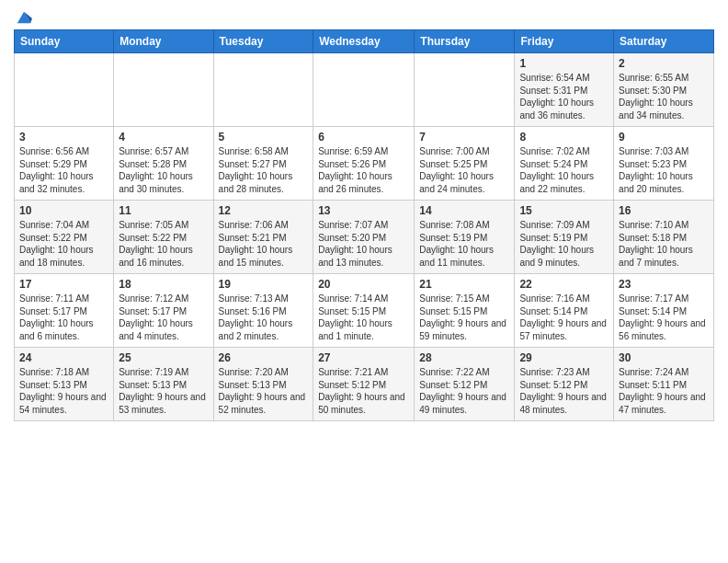 Image resolution: width=728 pixels, height=563 pixels. Describe the element at coordinates (23, 16) in the screenshot. I see `logo` at that location.